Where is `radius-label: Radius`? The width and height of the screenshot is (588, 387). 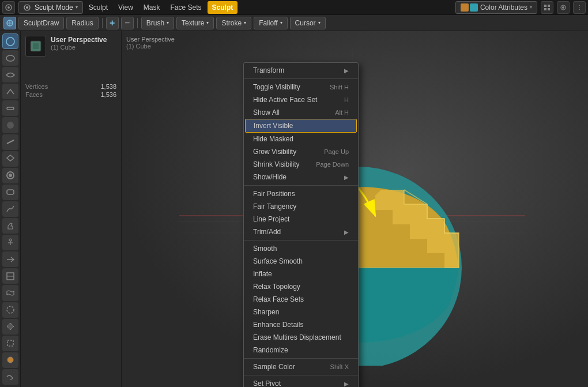 radius-label: Radius is located at coordinates (82, 23).